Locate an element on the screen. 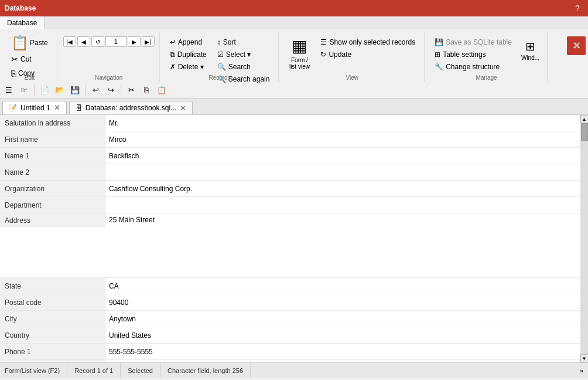 The width and height of the screenshot is (588, 380). nav-group-label: Navigation is located at coordinates (109, 77).